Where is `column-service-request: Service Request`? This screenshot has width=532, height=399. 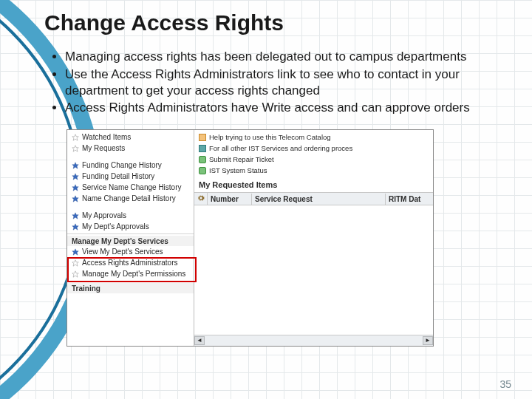
column-service-request: Service Request is located at coordinates (319, 200).